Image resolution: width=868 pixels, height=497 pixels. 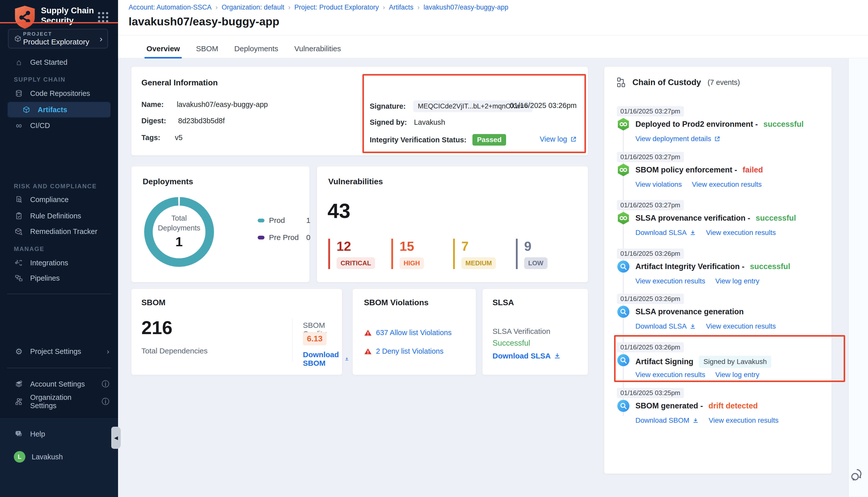 I want to click on events-count: (7 events), so click(x=724, y=83).